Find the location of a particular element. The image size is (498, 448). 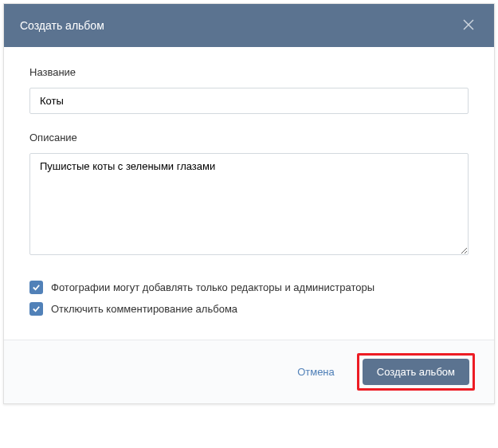

checkbox-editors is located at coordinates (37, 287).